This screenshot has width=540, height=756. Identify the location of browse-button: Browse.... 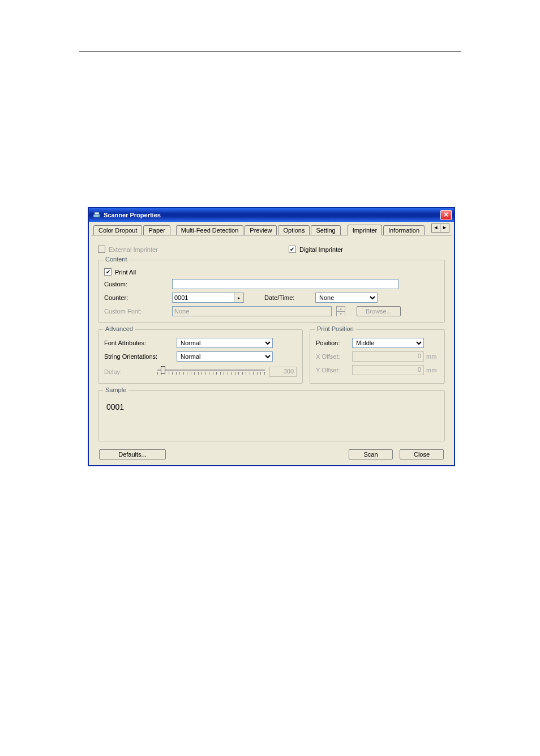
(379, 311).